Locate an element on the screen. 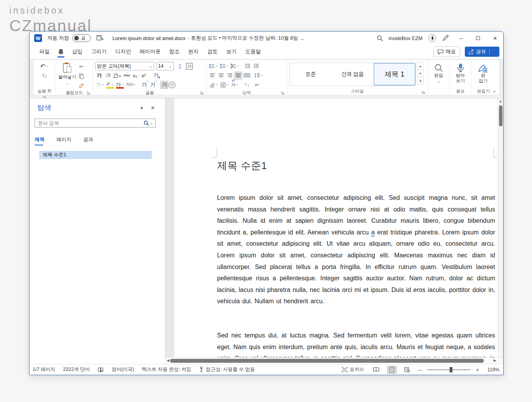 The image size is (532, 402). nav-tab-pages: 페이지 is located at coordinates (64, 141).